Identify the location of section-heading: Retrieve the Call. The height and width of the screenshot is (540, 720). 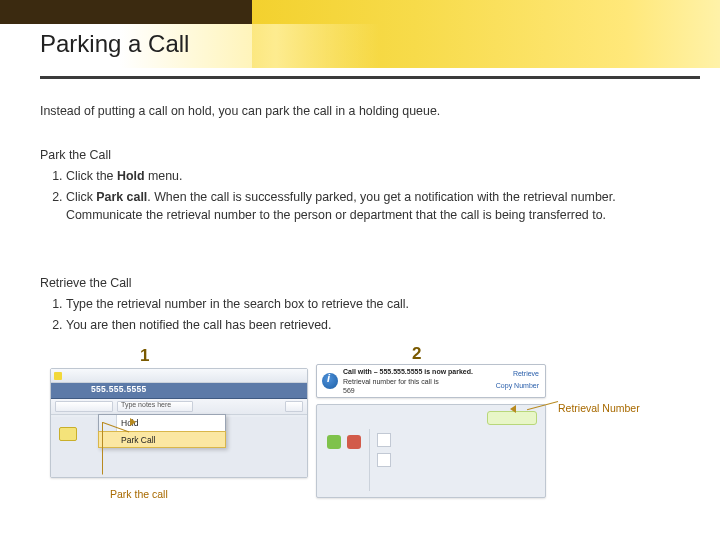
(360, 283).